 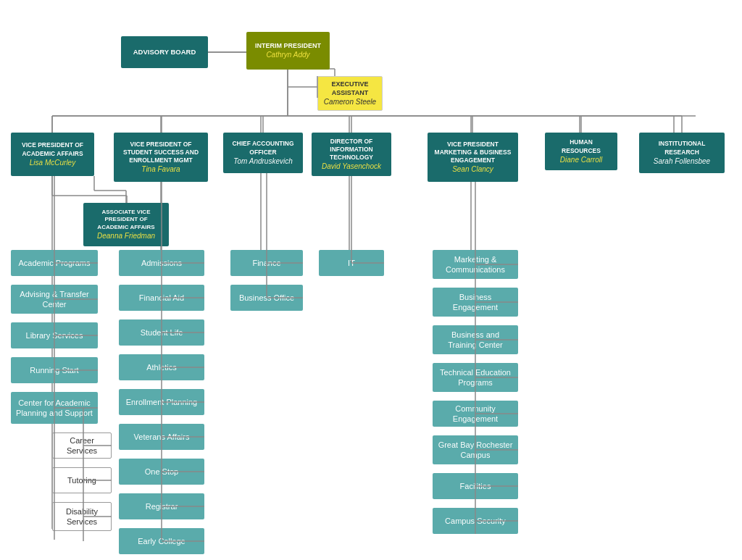 What do you see at coordinates (54, 335) in the screenshot?
I see `library-services-box: Library Services` at bounding box center [54, 335].